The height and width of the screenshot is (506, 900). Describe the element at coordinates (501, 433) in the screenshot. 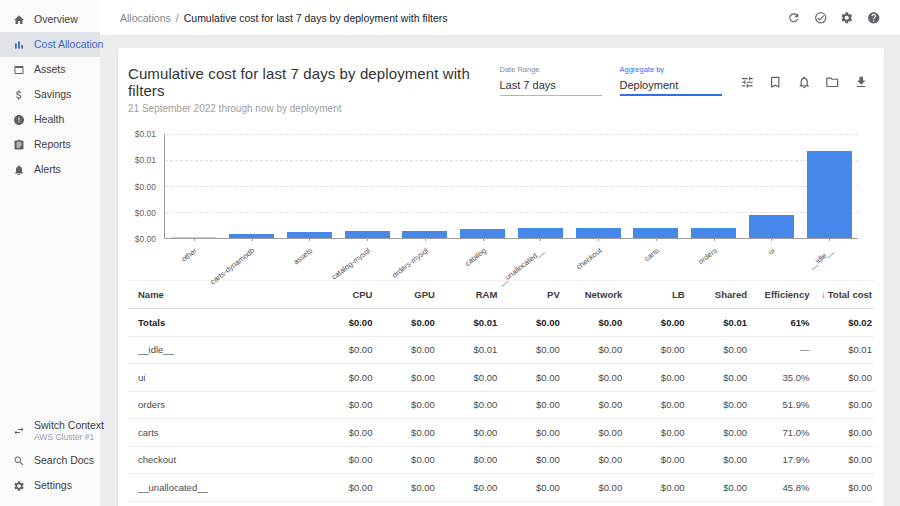

I see `table-row-carts: carts$0.00$0.00$0.00$0.00$0.00$0.00$0.00…` at that location.